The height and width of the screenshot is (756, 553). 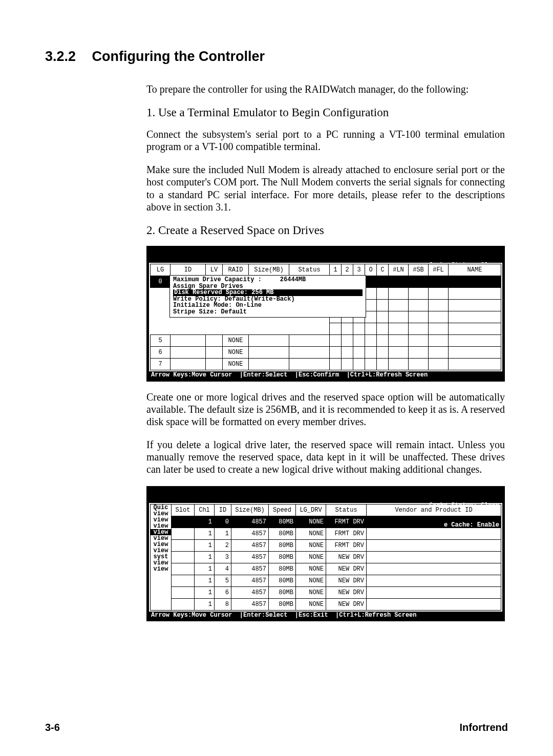 What do you see at coordinates (326, 340) in the screenshot?
I see `table-row: 5 NONE` at bounding box center [326, 340].